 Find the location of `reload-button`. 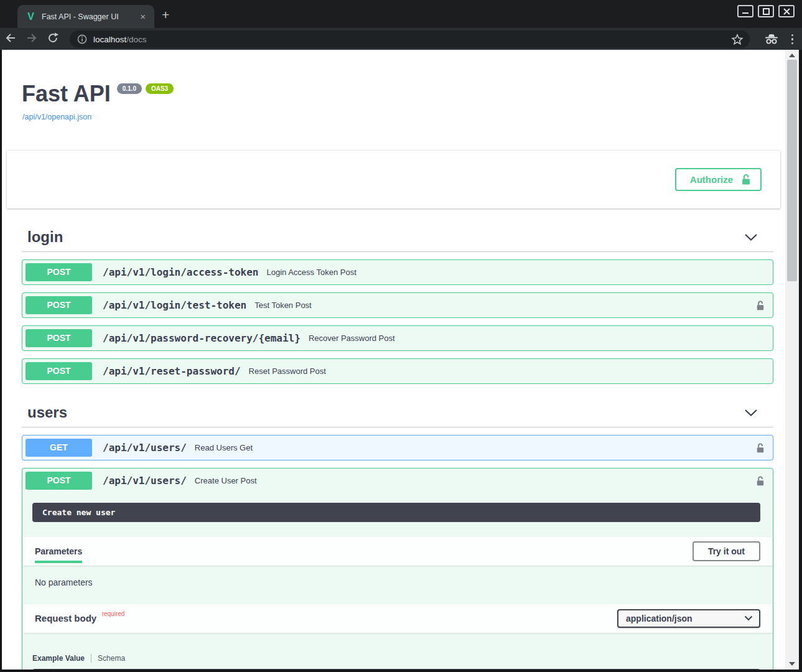

reload-button is located at coordinates (53, 39).